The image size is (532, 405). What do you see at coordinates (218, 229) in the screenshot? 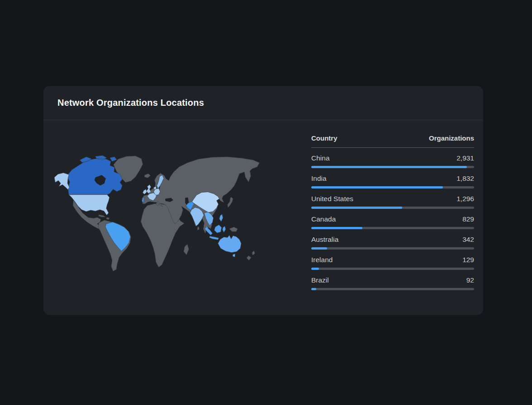
I see `map-region-borneo` at bounding box center [218, 229].